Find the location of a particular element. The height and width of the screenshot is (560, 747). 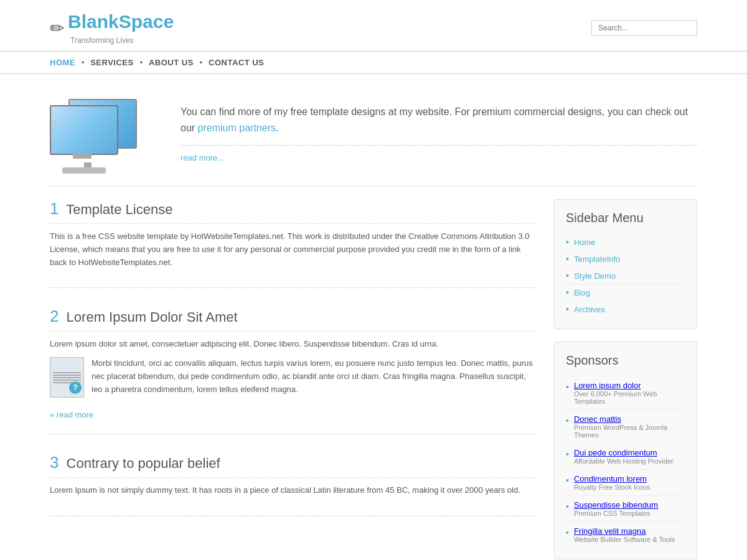

hero-image is located at coordinates (106, 133).